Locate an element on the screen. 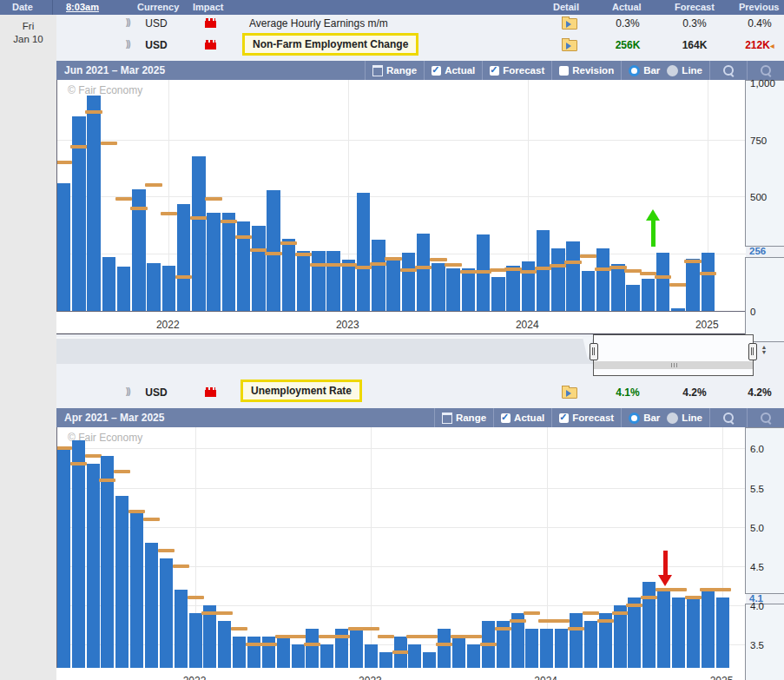 The image size is (784, 680). range-scrollbar is located at coordinates (674, 365).